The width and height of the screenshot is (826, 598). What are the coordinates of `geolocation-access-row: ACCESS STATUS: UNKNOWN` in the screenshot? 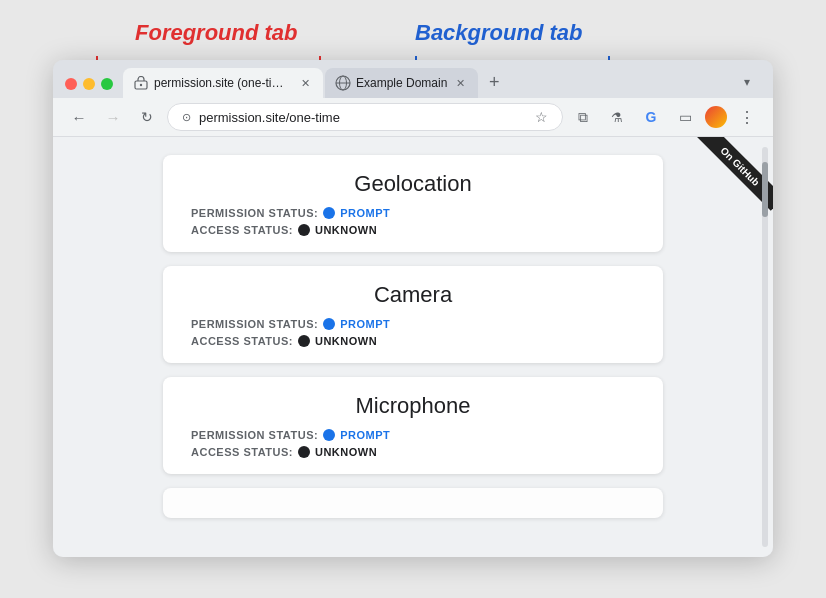 It's located at (413, 230).